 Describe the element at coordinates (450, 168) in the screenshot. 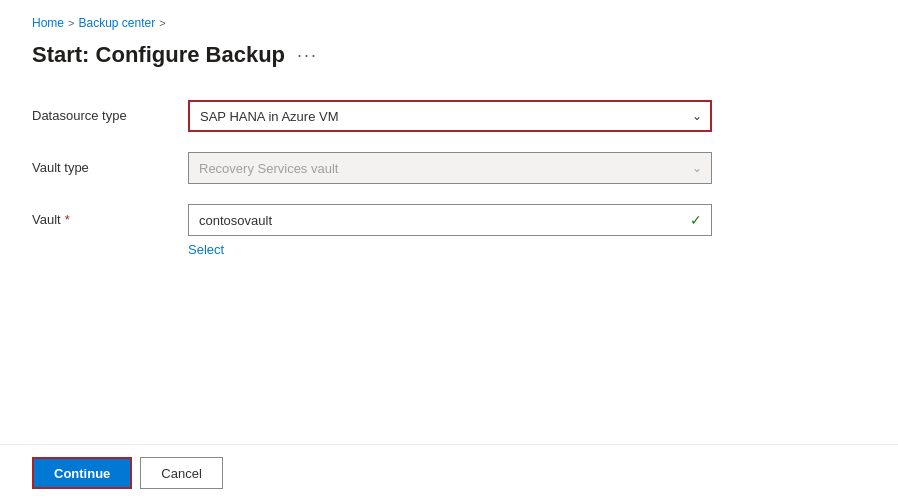

I see `vault-type-dropdown-container: Recovery Services vault ⌄` at that location.